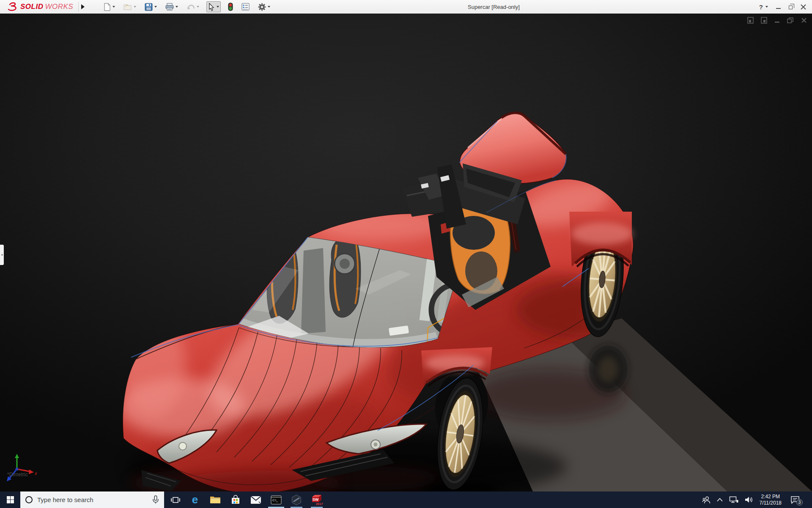 The width and height of the screenshot is (812, 508). What do you see at coordinates (65, 500) in the screenshot?
I see `search-placeholder: Type here to search` at bounding box center [65, 500].